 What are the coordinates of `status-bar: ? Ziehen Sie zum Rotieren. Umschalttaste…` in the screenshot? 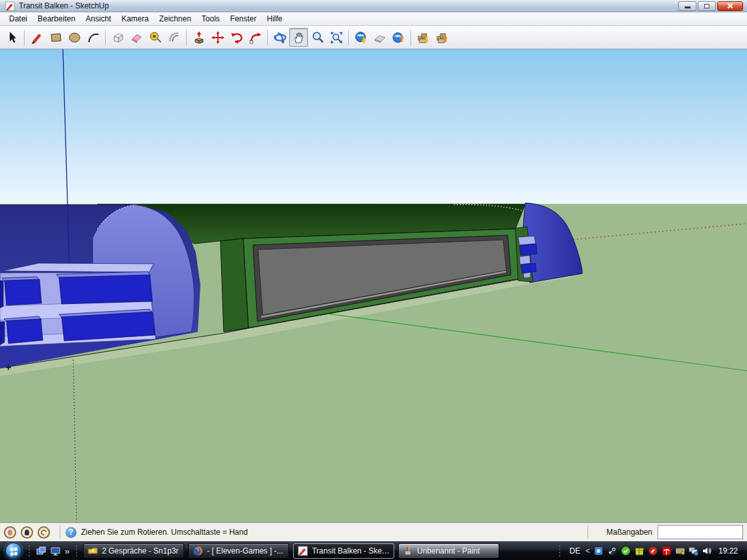 It's located at (374, 531).